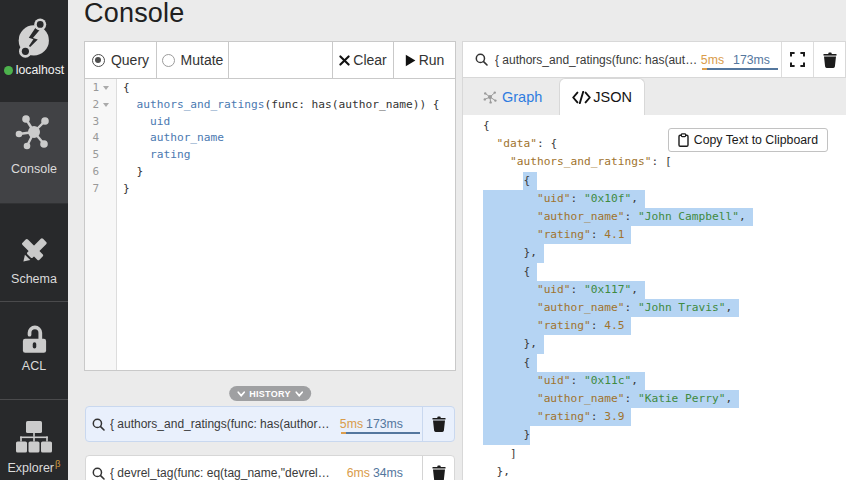 The width and height of the screenshot is (846, 480). Describe the element at coordinates (756, 140) in the screenshot. I see `copy-button-label: Copy Text to Clipboard` at that location.